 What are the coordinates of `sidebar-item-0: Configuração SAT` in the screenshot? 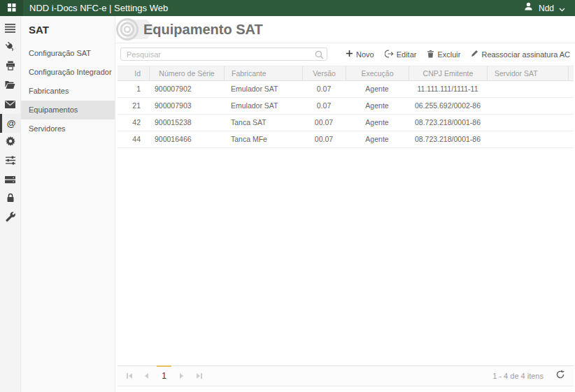 It's located at (68, 53).